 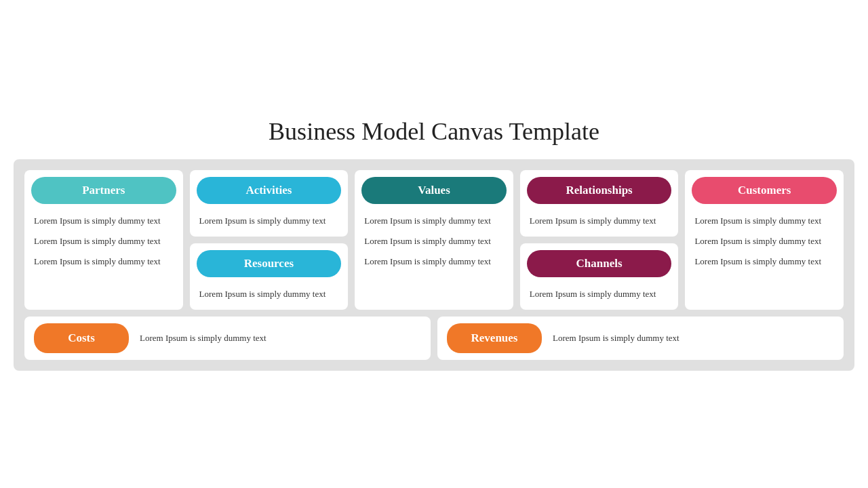 I want to click on revenues-text: Lorem Ipsum is simply dummy text, so click(x=616, y=338).